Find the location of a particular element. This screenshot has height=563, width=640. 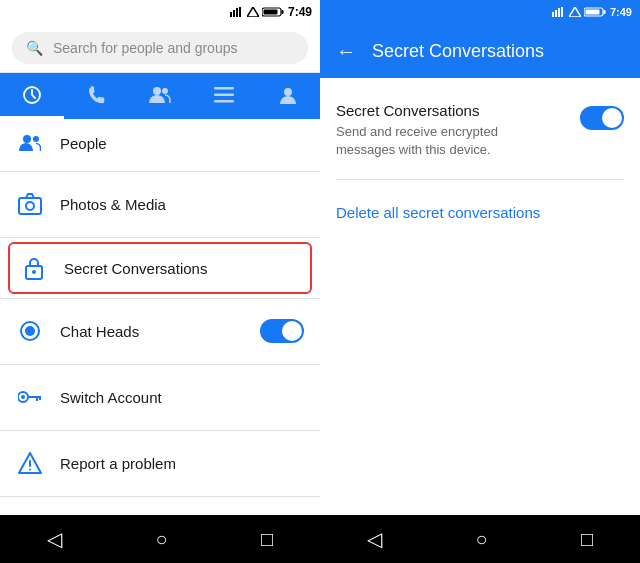

right-status-bar: 7:49 is located at coordinates (480, 12).